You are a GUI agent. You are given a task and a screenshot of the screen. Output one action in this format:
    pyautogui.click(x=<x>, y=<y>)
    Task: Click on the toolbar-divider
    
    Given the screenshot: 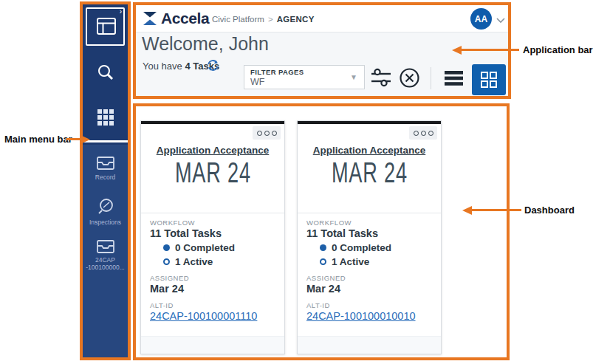 What is the action you would take?
    pyautogui.click(x=431, y=78)
    